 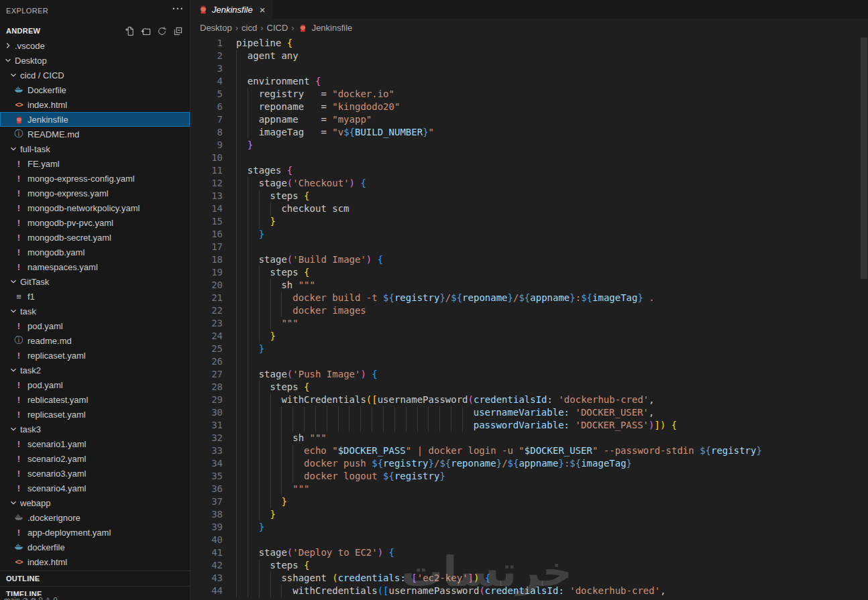 What do you see at coordinates (95, 164) in the screenshot?
I see `tree-item-fe.yaml: !FE.yaml` at bounding box center [95, 164].